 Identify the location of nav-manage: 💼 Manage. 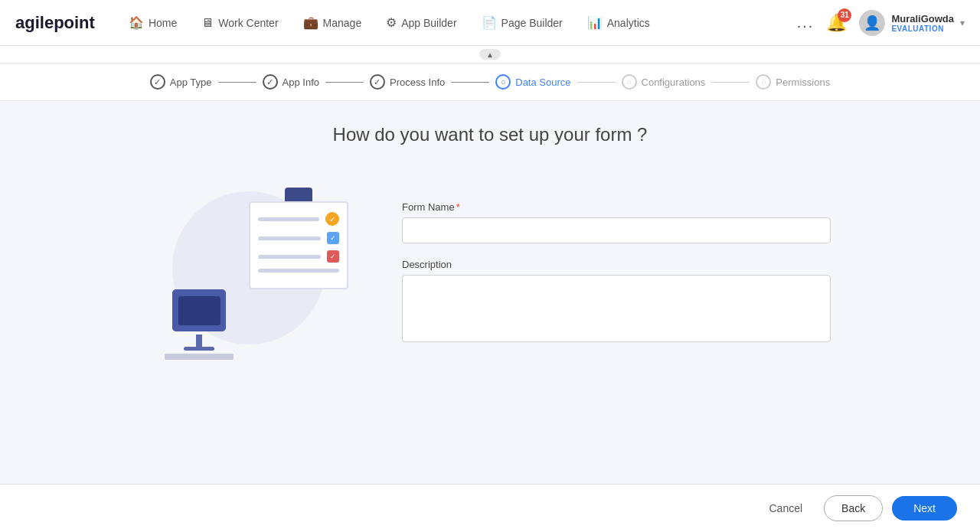
(332, 23).